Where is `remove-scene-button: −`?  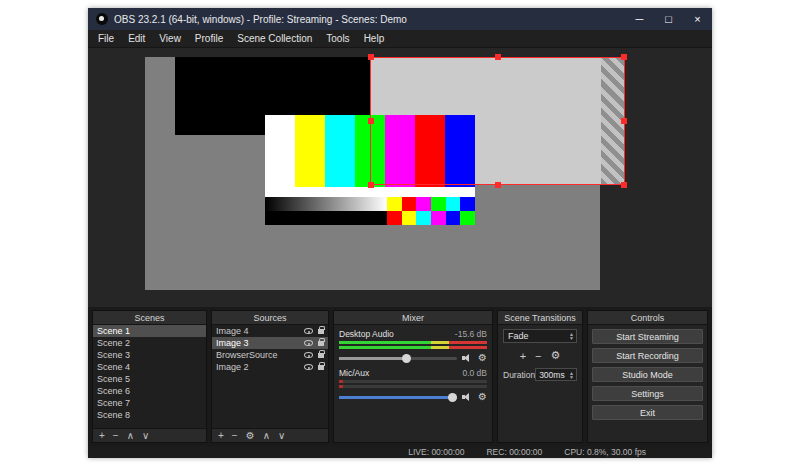 remove-scene-button: − is located at coordinates (116, 436).